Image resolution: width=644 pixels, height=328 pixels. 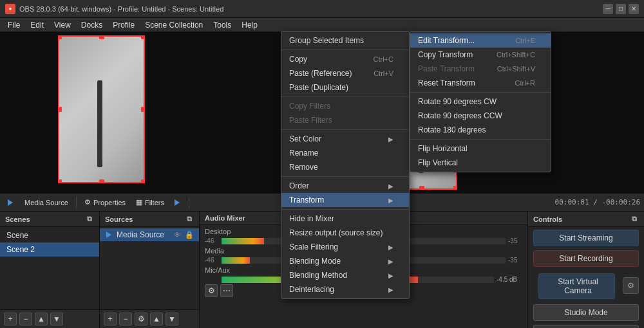 I want to click on menu-edit: Edit, so click(x=37, y=25).